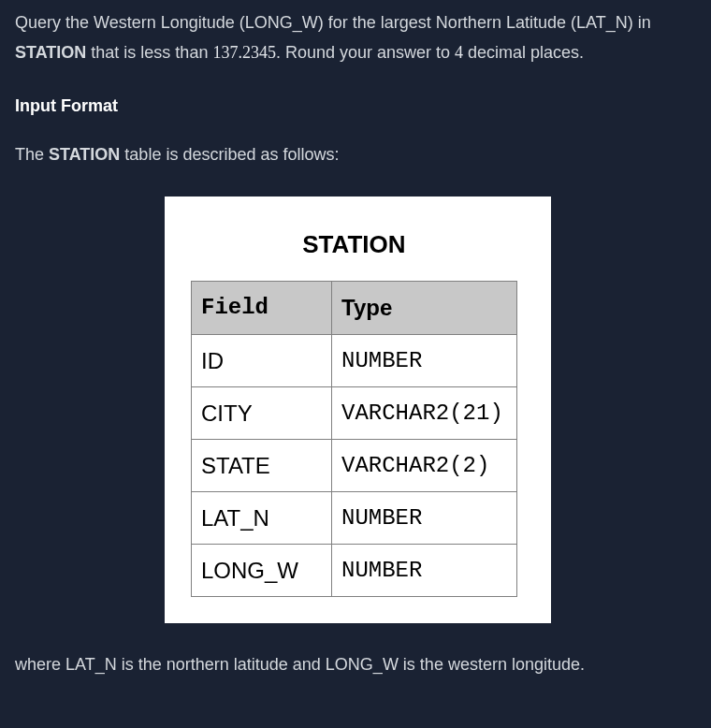 The height and width of the screenshot is (728, 711). I want to click on cell-field: LAT_N, so click(262, 518).